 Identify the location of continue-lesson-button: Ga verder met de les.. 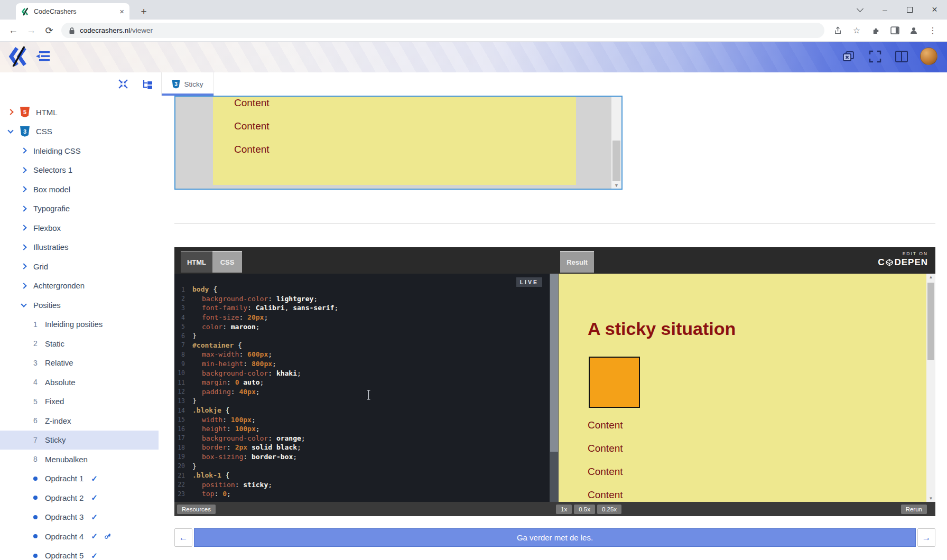
(555, 538).